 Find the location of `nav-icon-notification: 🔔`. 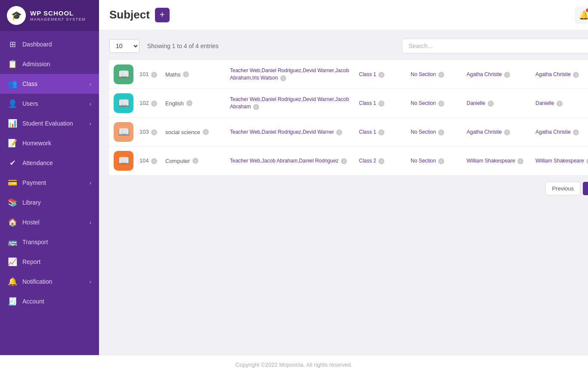

nav-icon-notification: 🔔 is located at coordinates (12, 282).